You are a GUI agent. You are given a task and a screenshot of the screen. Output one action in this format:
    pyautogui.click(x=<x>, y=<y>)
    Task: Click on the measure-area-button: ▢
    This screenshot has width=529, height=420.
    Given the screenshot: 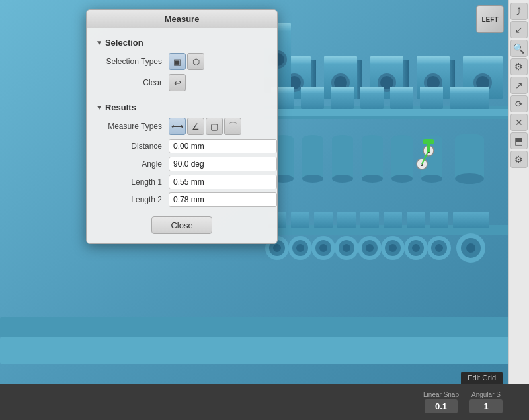 What is the action you would take?
    pyautogui.click(x=214, y=126)
    